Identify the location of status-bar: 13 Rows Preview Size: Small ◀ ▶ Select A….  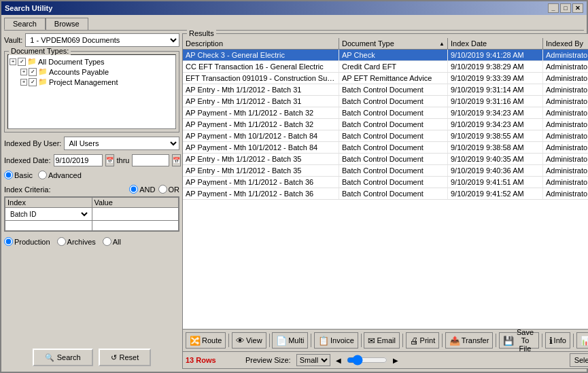
(385, 360).